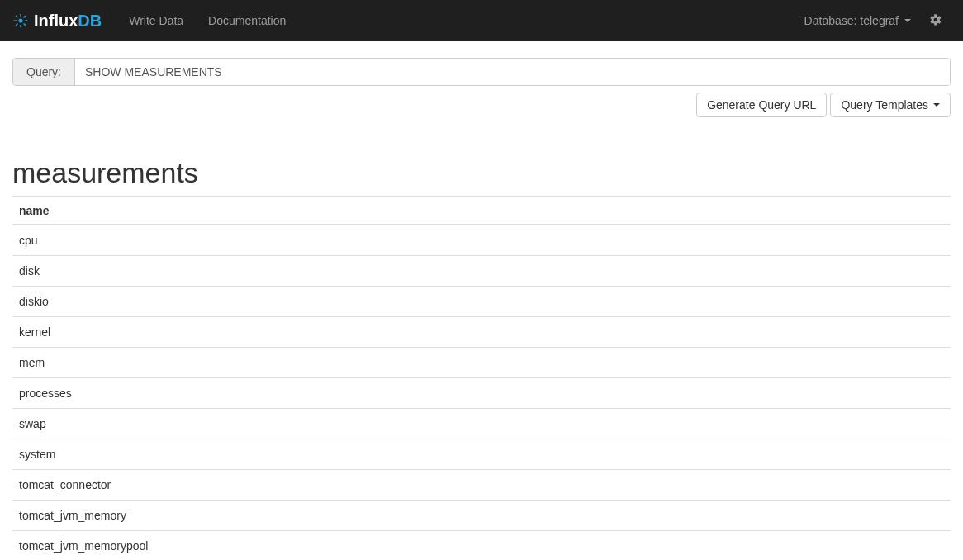 The height and width of the screenshot is (560, 963). I want to click on database-selector-label: Database: telegraf, so click(852, 21).